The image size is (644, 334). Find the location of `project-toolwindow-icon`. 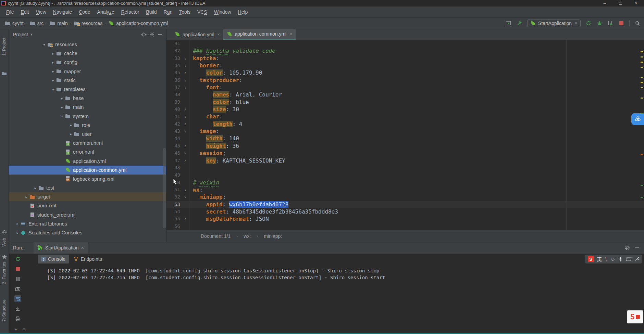

project-toolwindow-icon is located at coordinates (4, 74).